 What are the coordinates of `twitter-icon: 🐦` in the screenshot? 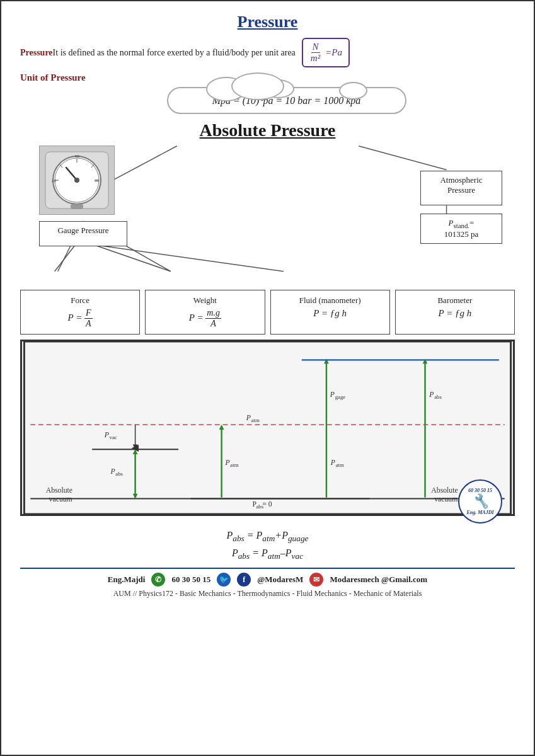 It's located at (224, 580).